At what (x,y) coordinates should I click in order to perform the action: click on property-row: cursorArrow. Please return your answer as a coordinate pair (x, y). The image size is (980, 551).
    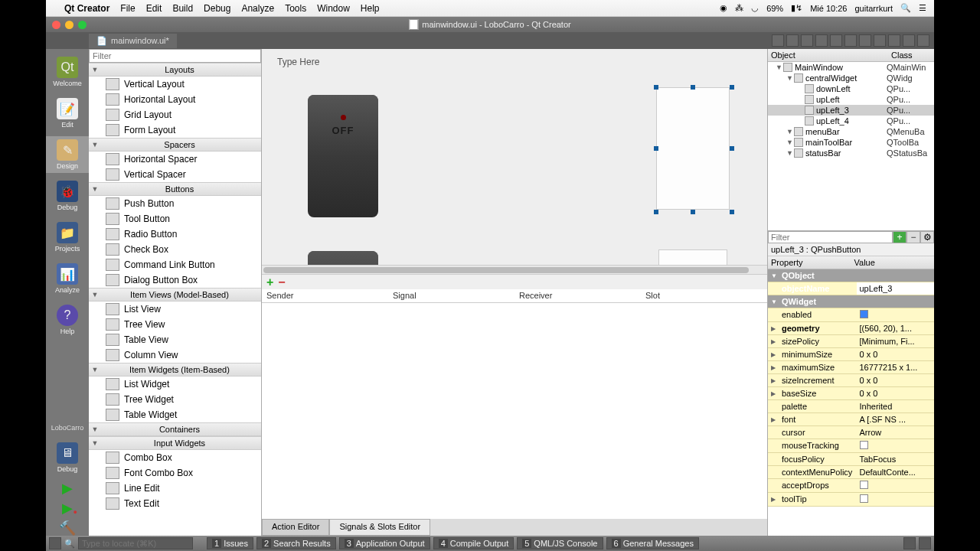
    Looking at the image, I should click on (851, 433).